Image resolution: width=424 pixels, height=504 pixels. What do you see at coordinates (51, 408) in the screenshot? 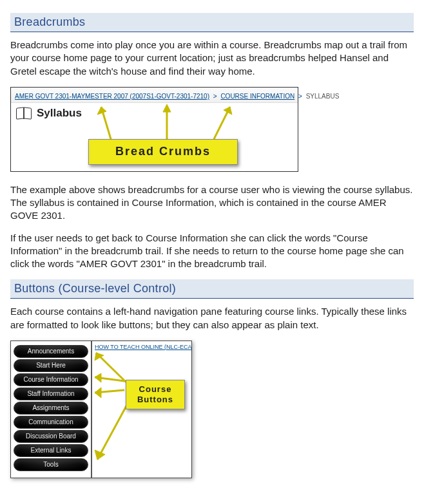
I see `course-nav: Announcements Start Here Course Informat…` at bounding box center [51, 408].